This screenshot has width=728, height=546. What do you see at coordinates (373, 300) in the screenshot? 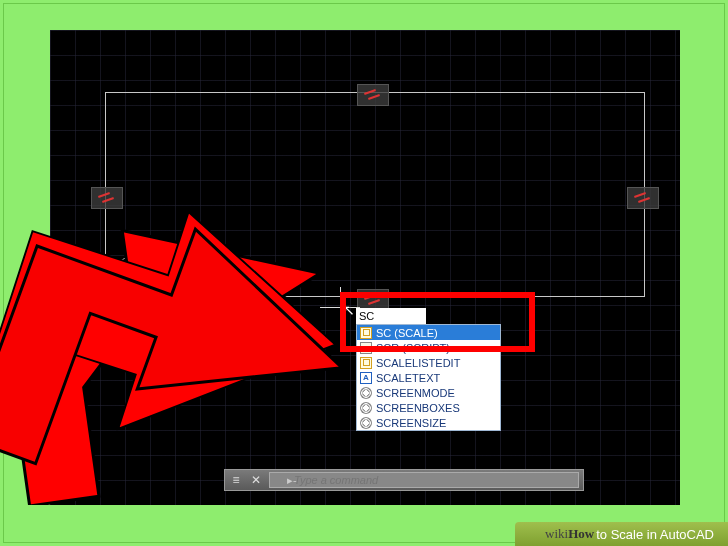
I see `grip-handle-bottom` at bounding box center [373, 300].